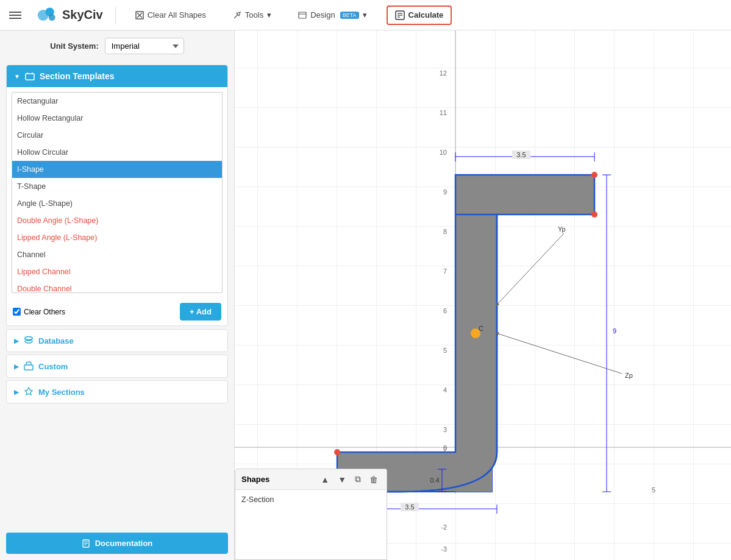  Describe the element at coordinates (325, 480) in the screenshot. I see `shapes-up-button: ▲` at that location.